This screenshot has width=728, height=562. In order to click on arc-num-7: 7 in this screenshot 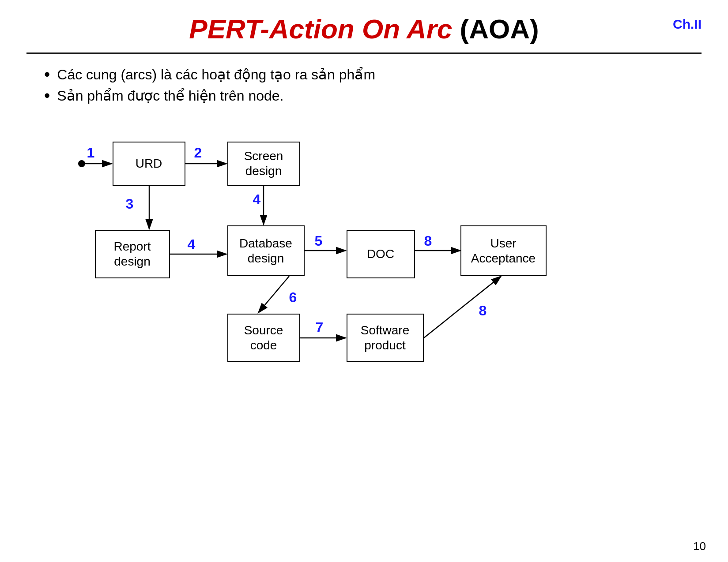, I will do `click(320, 327)`.